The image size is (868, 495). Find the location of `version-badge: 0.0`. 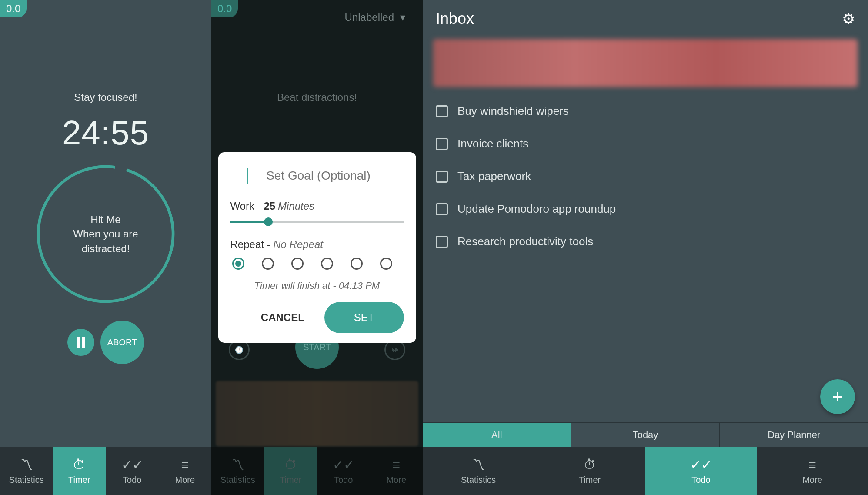

version-badge: 0.0 is located at coordinates (13, 9).